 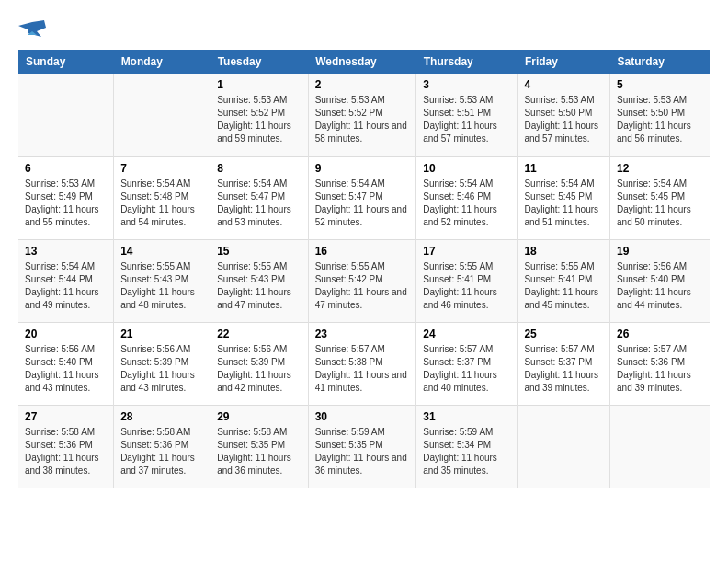 I want to click on day-number: 30, so click(x=362, y=417).